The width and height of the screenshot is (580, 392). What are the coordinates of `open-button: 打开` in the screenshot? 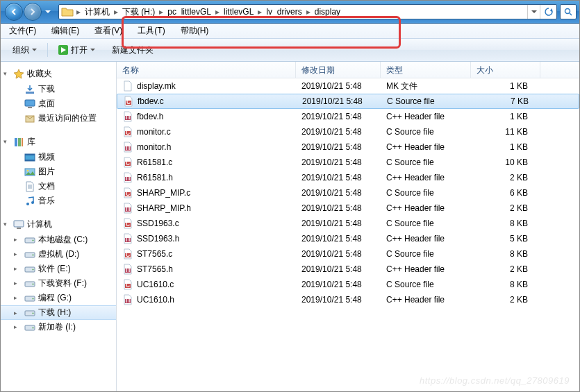 It's located at (76, 50).